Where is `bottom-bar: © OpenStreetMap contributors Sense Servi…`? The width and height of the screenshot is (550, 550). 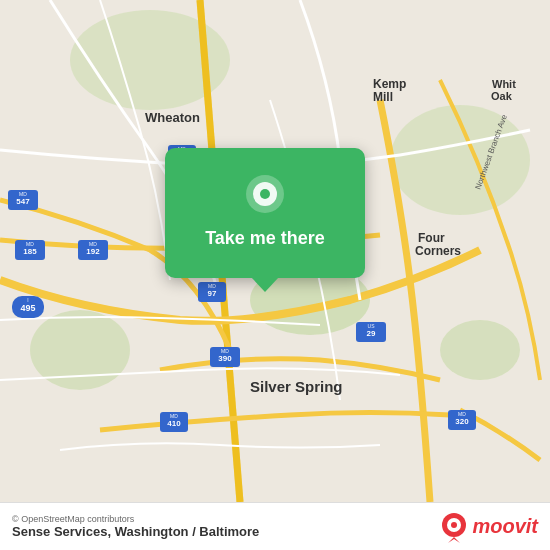
bottom-bar: © OpenStreetMap contributors Sense Servi… is located at coordinates (275, 526).